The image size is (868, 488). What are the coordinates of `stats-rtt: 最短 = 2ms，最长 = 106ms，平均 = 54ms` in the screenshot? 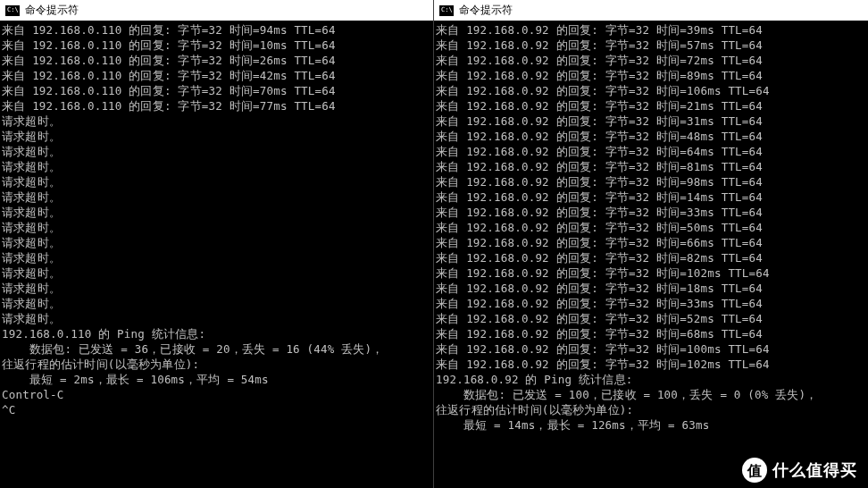 It's located at (217, 379).